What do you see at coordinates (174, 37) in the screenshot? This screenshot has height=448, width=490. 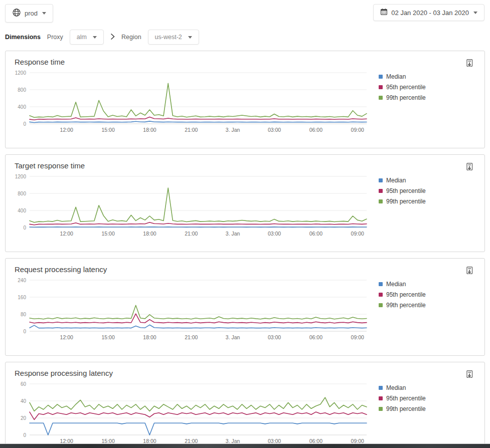 I see `region-dropdown: us-west-2` at bounding box center [174, 37].